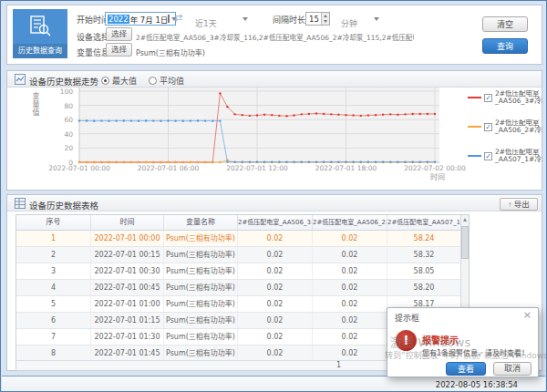 Image resolution: width=547 pixels, height=392 pixels. Describe the element at coordinates (54, 354) in the screenshot. I see `table-cell: 8` at that location.